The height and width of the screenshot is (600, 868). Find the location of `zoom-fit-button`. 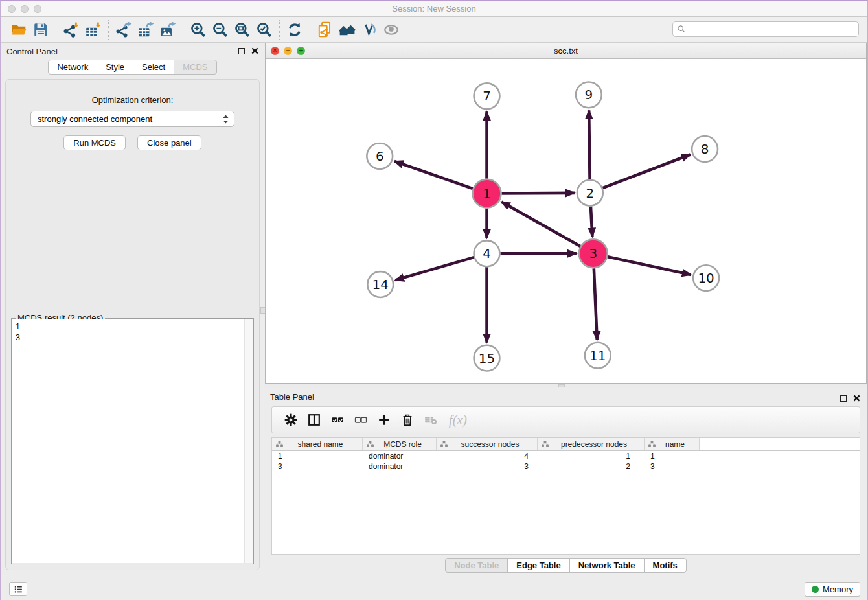

zoom-fit-button is located at coordinates (242, 30).